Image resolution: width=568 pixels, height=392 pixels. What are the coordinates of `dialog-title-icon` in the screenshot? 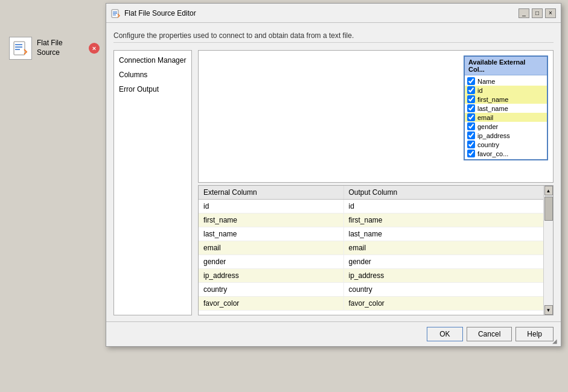 It's located at (116, 13).